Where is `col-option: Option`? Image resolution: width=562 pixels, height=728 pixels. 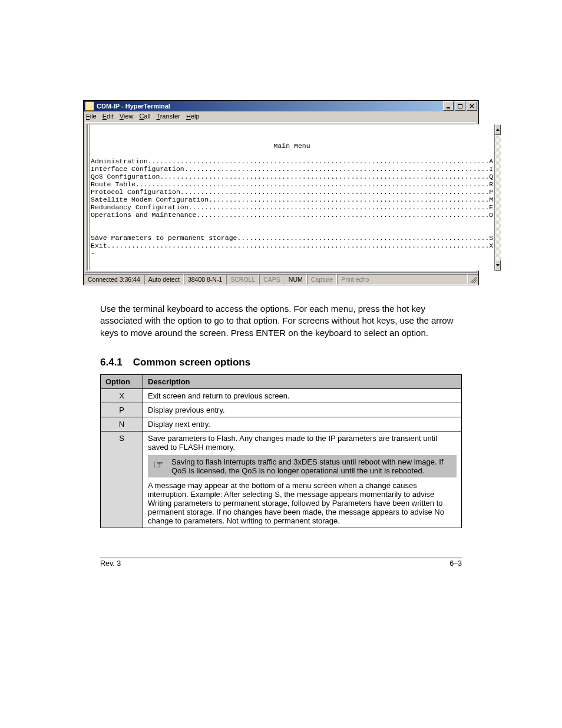
col-option: Option is located at coordinates (122, 381).